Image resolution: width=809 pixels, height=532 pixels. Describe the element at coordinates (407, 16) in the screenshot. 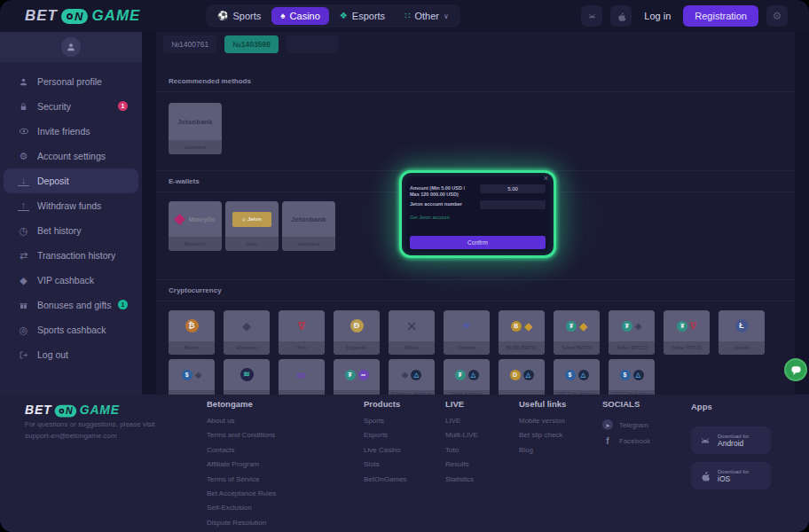

I see `grid-icon: ∷` at that location.